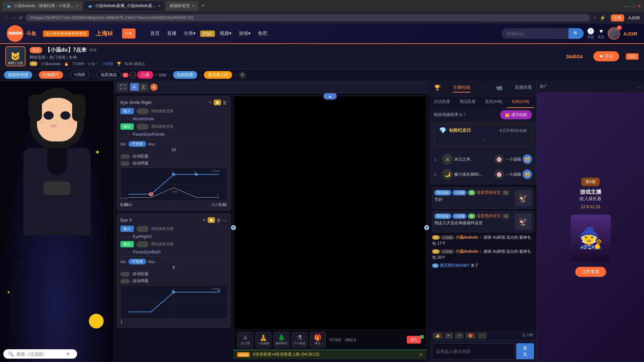  What do you see at coordinates (614, 34) in the screenshot?
I see `user-avatar-button: 4` at bounding box center [614, 34].